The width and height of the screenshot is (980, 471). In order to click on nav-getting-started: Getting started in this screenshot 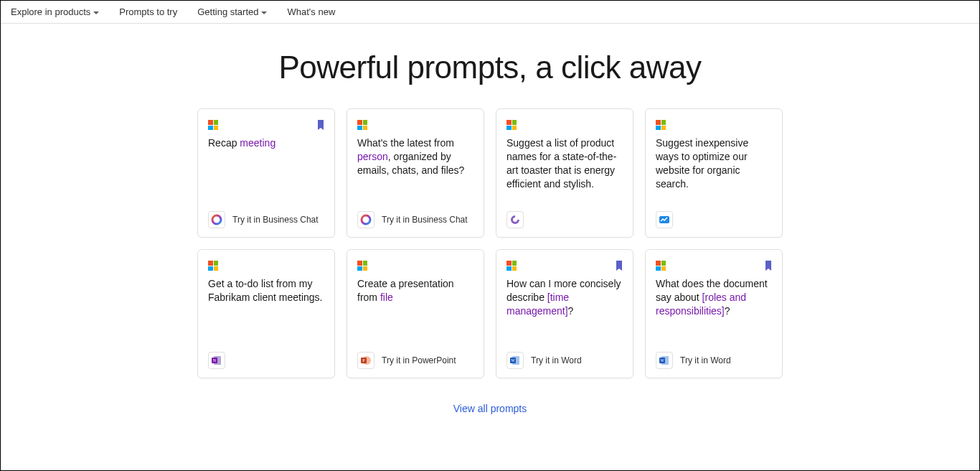, I will do `click(232, 11)`.